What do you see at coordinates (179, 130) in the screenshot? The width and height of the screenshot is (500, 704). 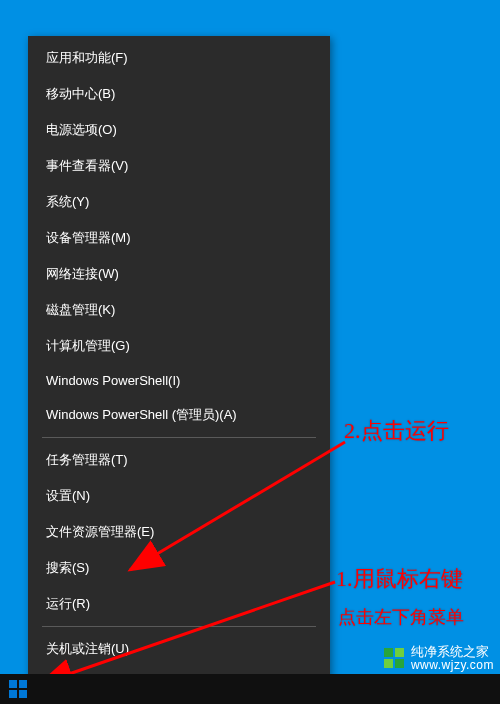 I see `menu-power-options: 电源选项(O)` at bounding box center [179, 130].